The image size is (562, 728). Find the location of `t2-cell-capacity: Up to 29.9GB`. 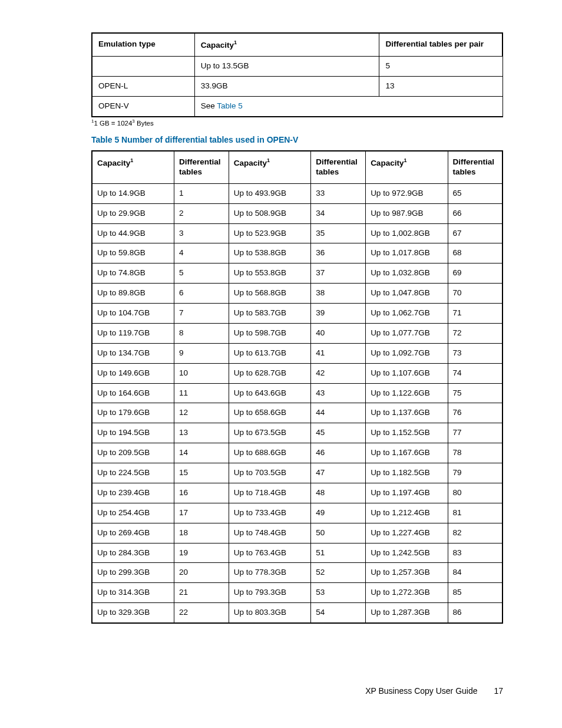

t2-cell-capacity: Up to 29.9GB is located at coordinates (133, 213).